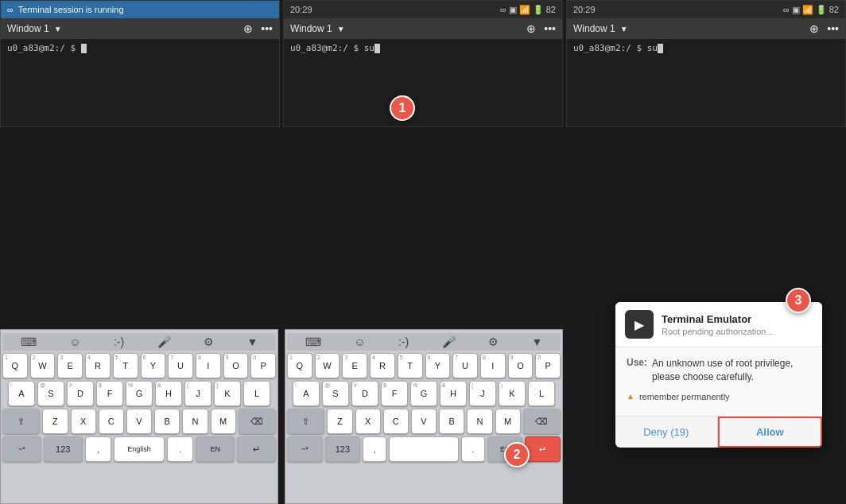 The height and width of the screenshot is (504, 846). Describe the element at coordinates (355, 366) in the screenshot. I see `key-e-2: 3E` at that location.